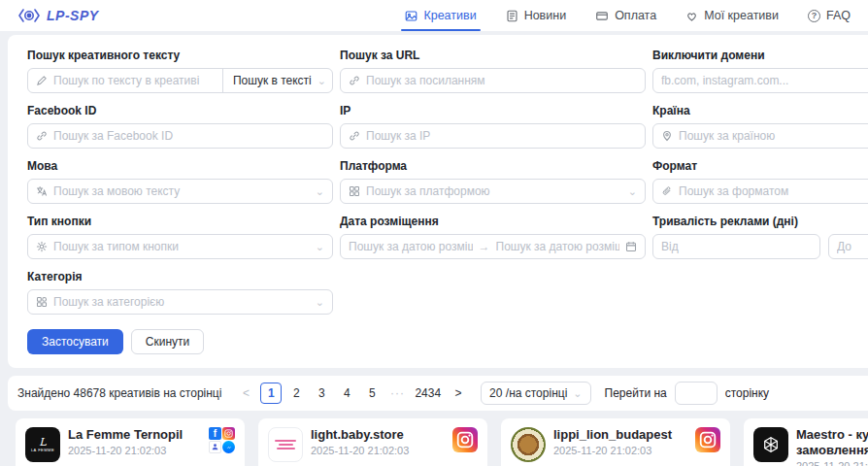  What do you see at coordinates (135, 81) in the screenshot?
I see `creative-text-input` at bounding box center [135, 81].